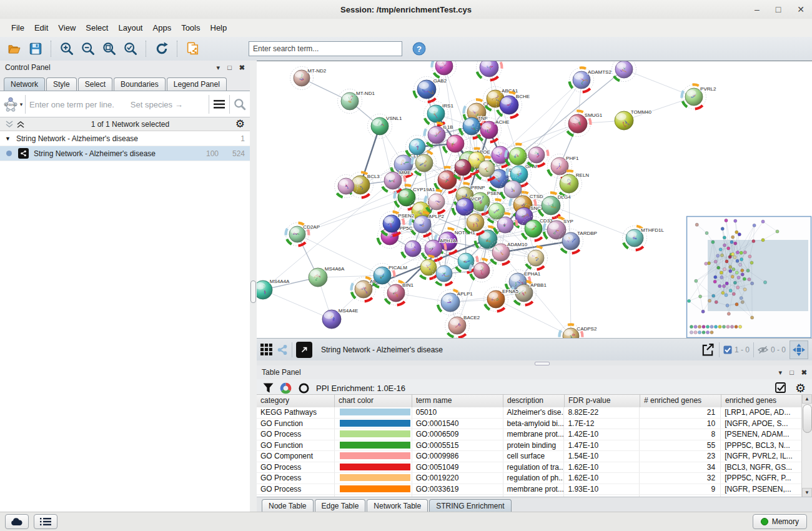 Image resolution: width=812 pixels, height=531 pixels. I want to click on scroll-up-arrow: ▲, so click(807, 399).